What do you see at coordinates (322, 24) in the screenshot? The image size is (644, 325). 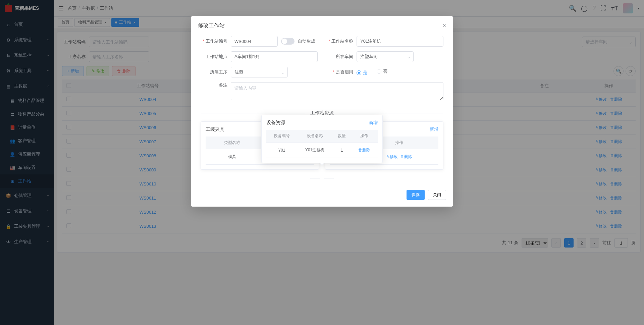 I see `dialog-header: 修改工作站 ×` at bounding box center [322, 24].